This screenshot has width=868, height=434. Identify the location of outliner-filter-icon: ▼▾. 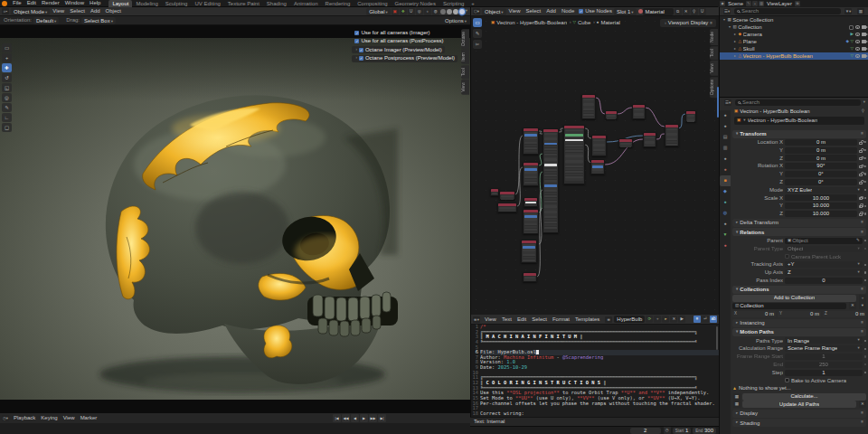
(848, 11).